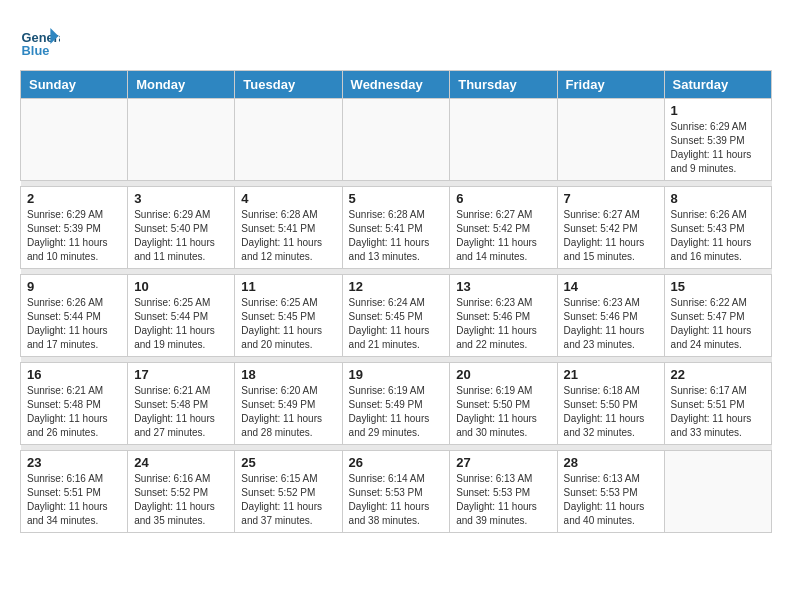 The width and height of the screenshot is (792, 612). What do you see at coordinates (288, 412) in the screenshot?
I see `day-info: Sunrise: 6:20 AM Sunset: 5:49 PM Dayligh…` at bounding box center [288, 412].